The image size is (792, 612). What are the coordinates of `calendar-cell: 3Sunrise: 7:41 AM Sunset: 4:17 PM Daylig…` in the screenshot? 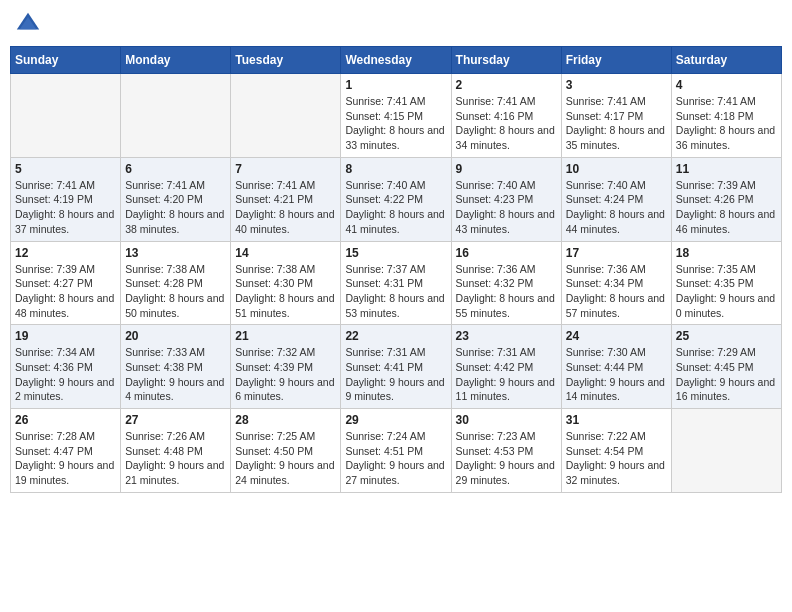 It's located at (616, 116).